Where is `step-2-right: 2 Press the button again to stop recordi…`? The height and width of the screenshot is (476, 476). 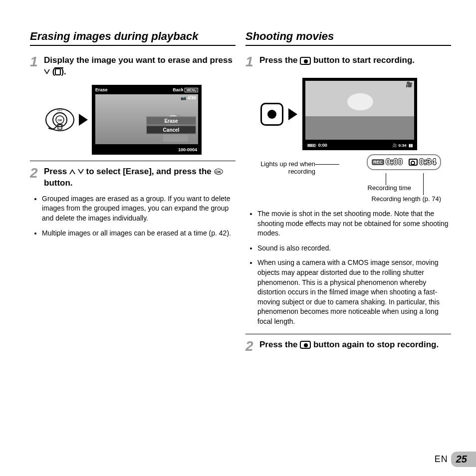
step-2-right: 2 Press the button again to stop recordi… is located at coordinates (348, 343).